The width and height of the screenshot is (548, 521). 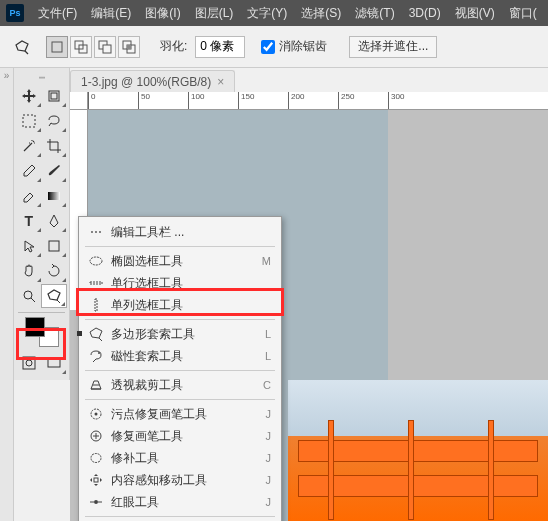 I want to click on foreground-color, so click(x=35, y=327).